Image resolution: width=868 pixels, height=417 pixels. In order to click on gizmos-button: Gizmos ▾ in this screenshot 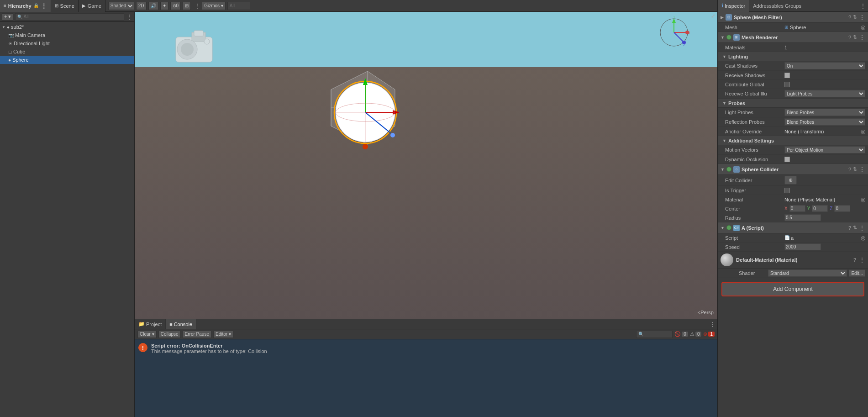, I will do `click(214, 6)`.